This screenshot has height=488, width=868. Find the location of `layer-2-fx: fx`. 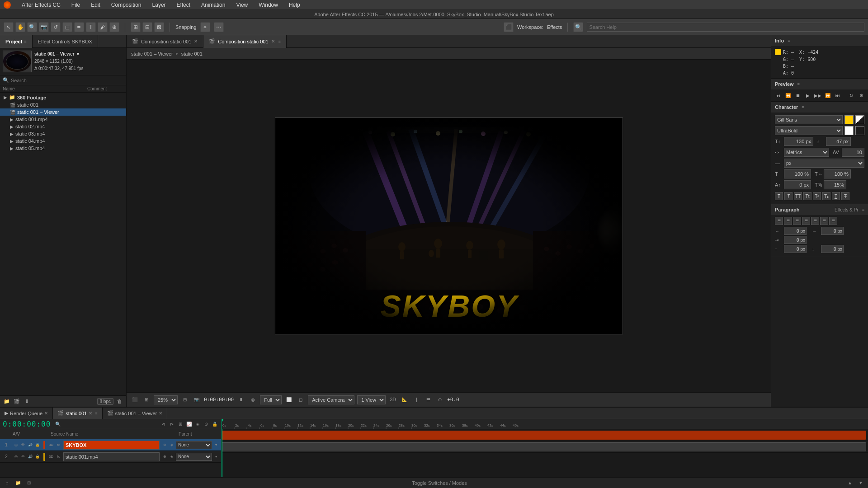

layer-2-fx: fx is located at coordinates (58, 457).